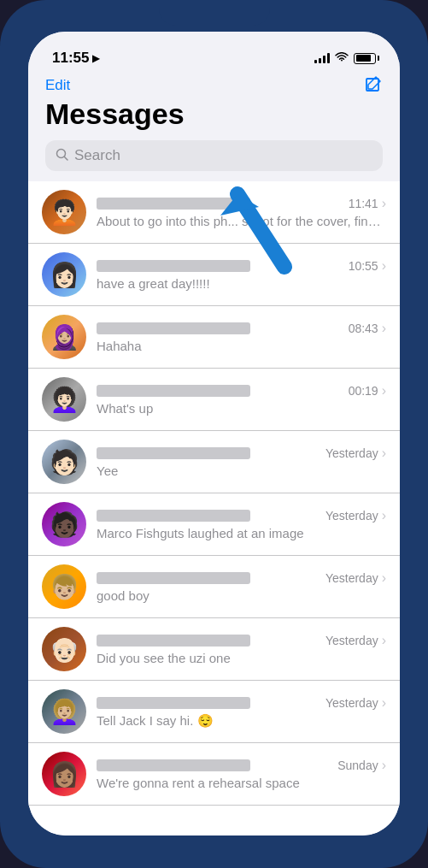  What do you see at coordinates (64, 649) in the screenshot?
I see `avatar-face: 👴🏻` at bounding box center [64, 649].